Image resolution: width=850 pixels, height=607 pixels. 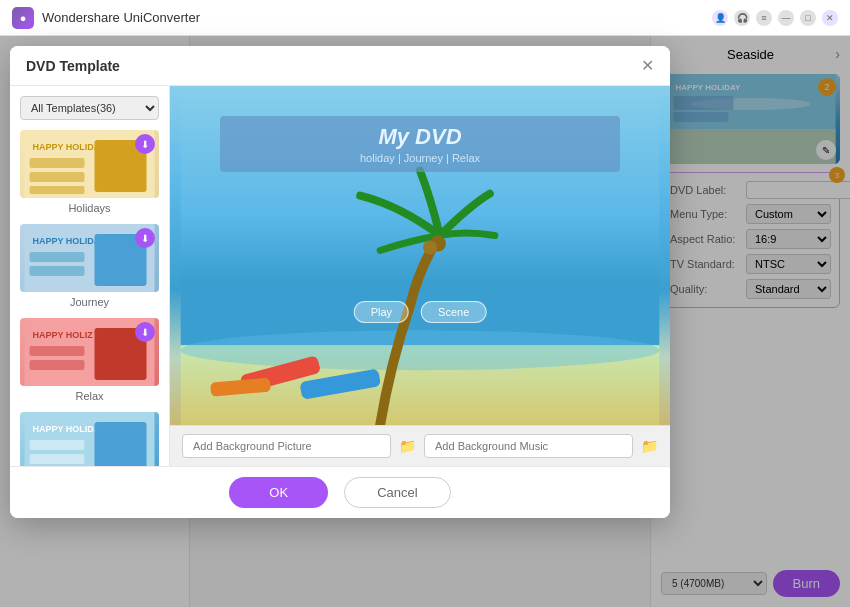 I want to click on window-controls: 👤 🎧 ≡ — □ ✕, so click(x=775, y=18).